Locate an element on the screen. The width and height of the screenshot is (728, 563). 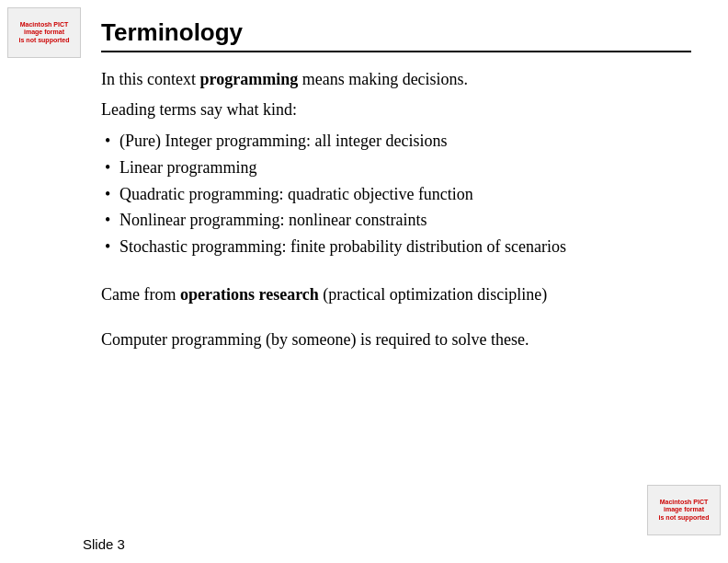
slide-title: Terminology is located at coordinates (396, 33).